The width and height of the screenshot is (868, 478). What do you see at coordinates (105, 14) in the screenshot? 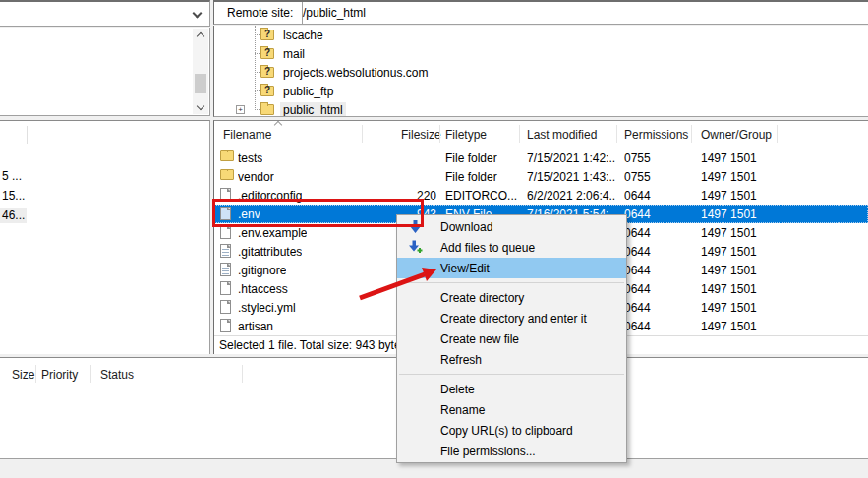
I see `local-site-combobox` at bounding box center [105, 14].